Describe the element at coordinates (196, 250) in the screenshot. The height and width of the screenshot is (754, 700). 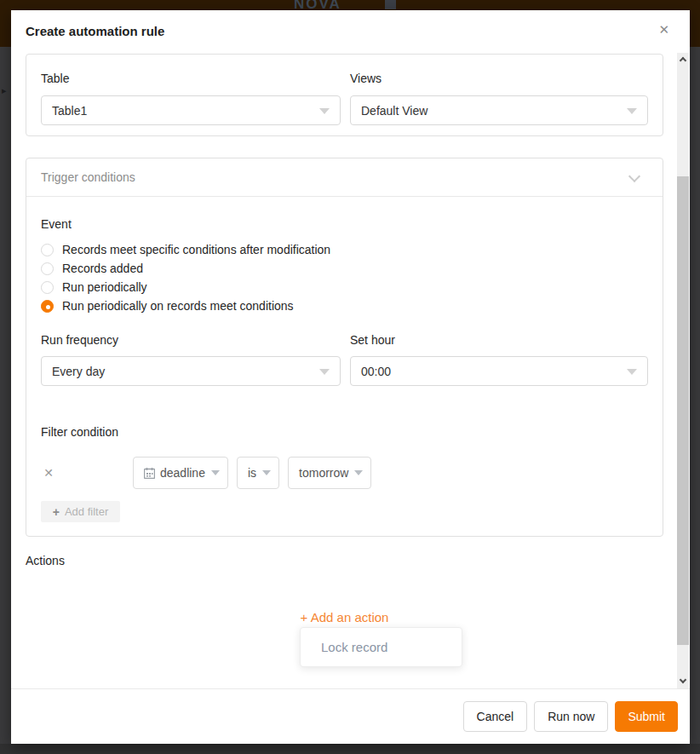
I see `radio-option-label: Records meet specific conditions after m…` at that location.